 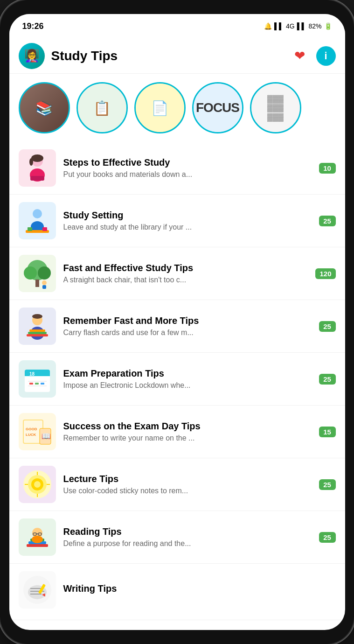 What do you see at coordinates (187, 479) in the screenshot?
I see `item-title-7: Lecture Tips` at bounding box center [187, 479].